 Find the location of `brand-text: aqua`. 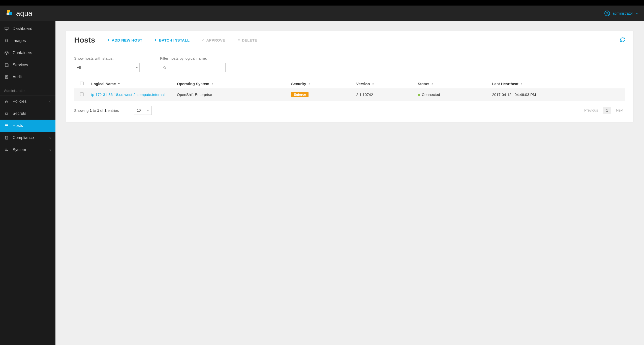

brand-text: aqua is located at coordinates (24, 13).